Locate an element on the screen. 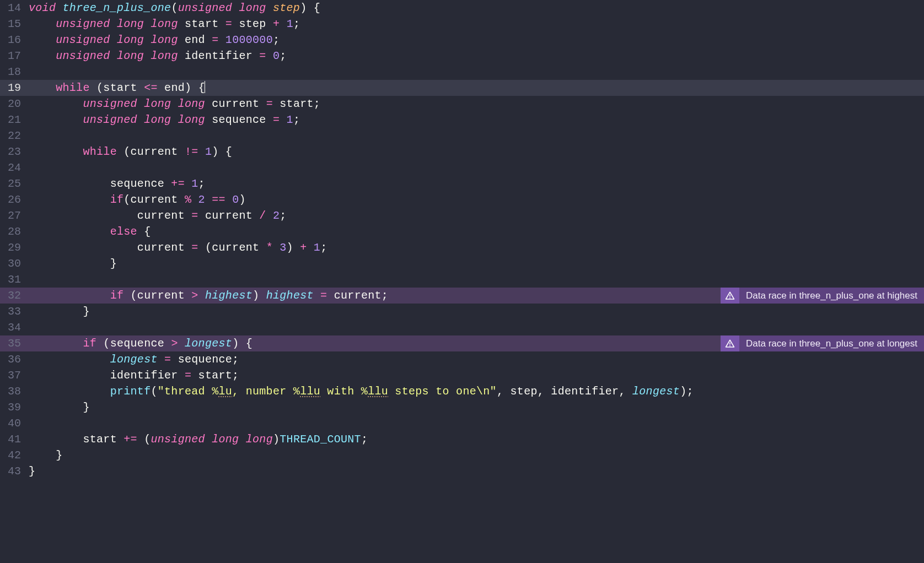 Image resolution: width=924 pixels, height=563 pixels. code-line: 23 while (current != 1) { is located at coordinates (462, 152).